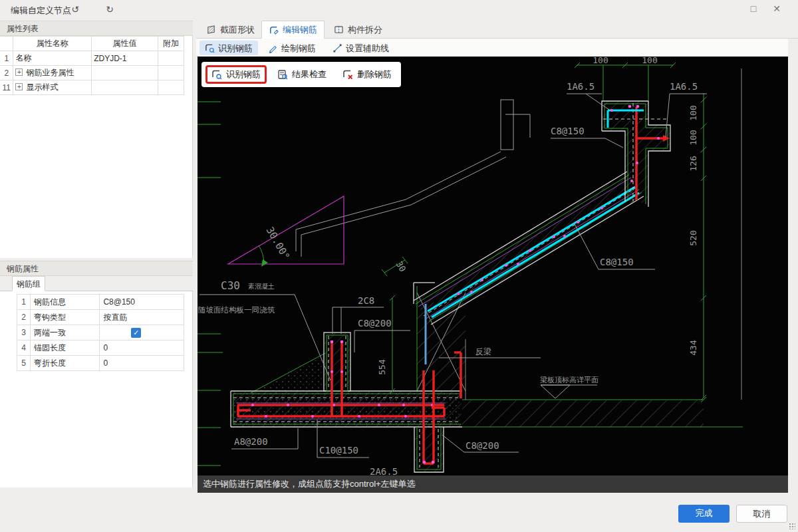  I want to click on prop-name-cell: +钢筋业务属性, so click(53, 73).